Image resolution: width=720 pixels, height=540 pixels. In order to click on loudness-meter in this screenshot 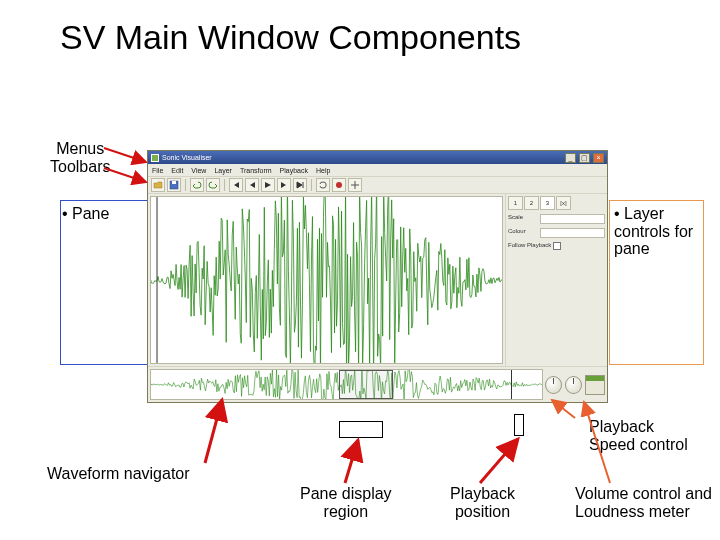, I will do `click(595, 385)`.